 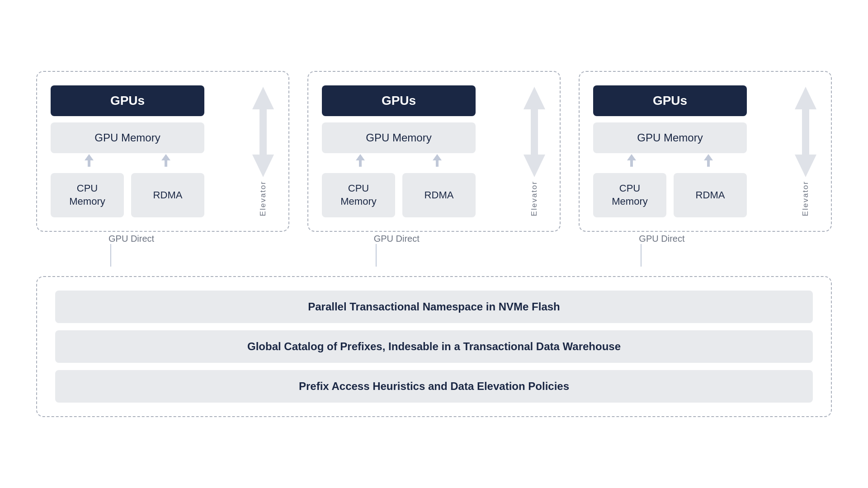 What do you see at coordinates (629, 195) in the screenshot?
I see `cpu-memory-label-3: CPUMemory` at bounding box center [629, 195].